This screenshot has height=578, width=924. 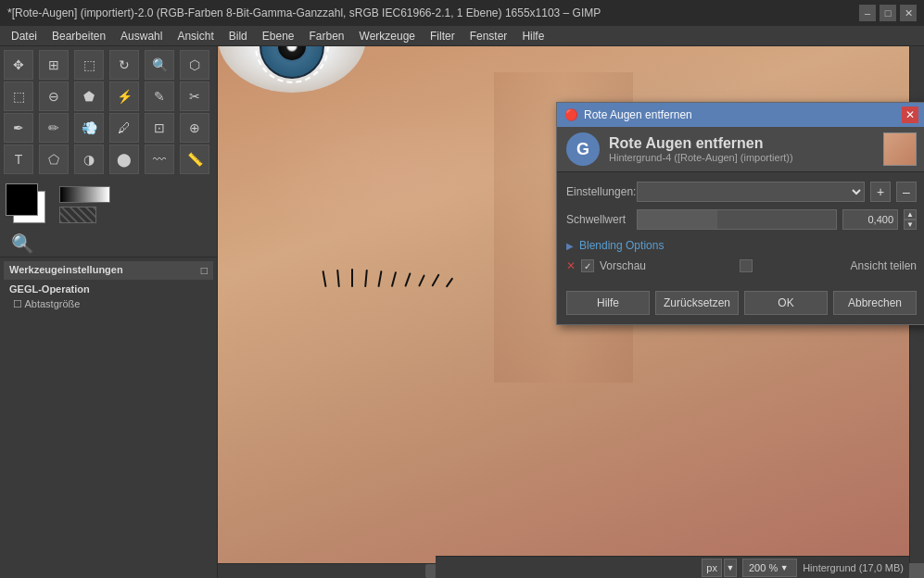 What do you see at coordinates (599, 192) in the screenshot?
I see `settings-label: Einstellungen:` at bounding box center [599, 192].